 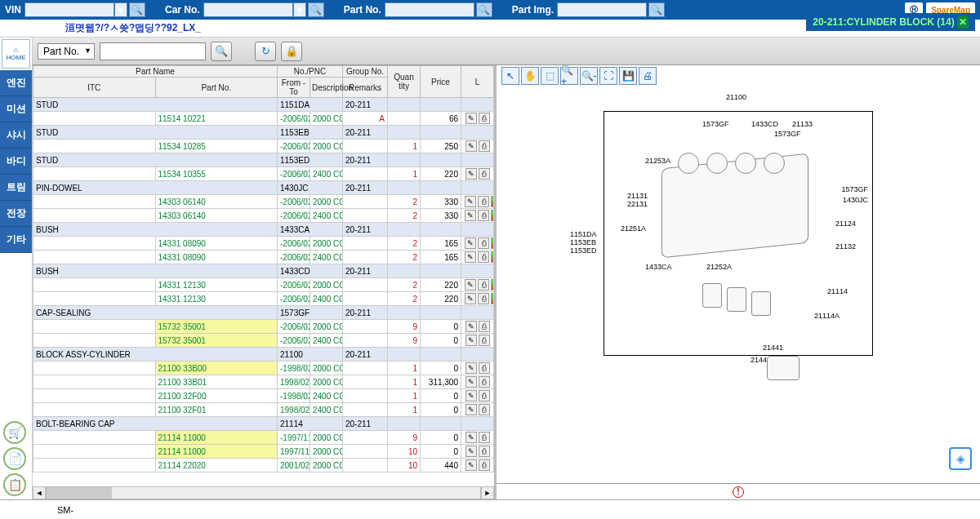 I want to click on help-float-button: ◈, so click(x=960, y=459).